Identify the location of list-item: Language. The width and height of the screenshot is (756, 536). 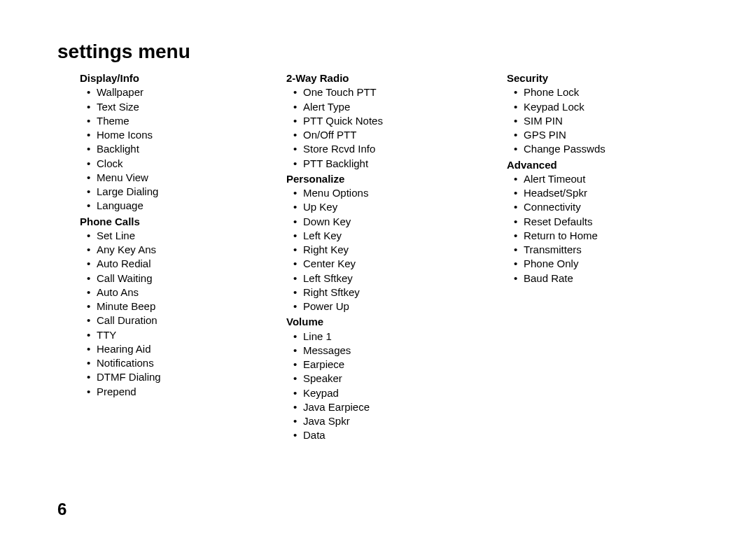
(181, 206).